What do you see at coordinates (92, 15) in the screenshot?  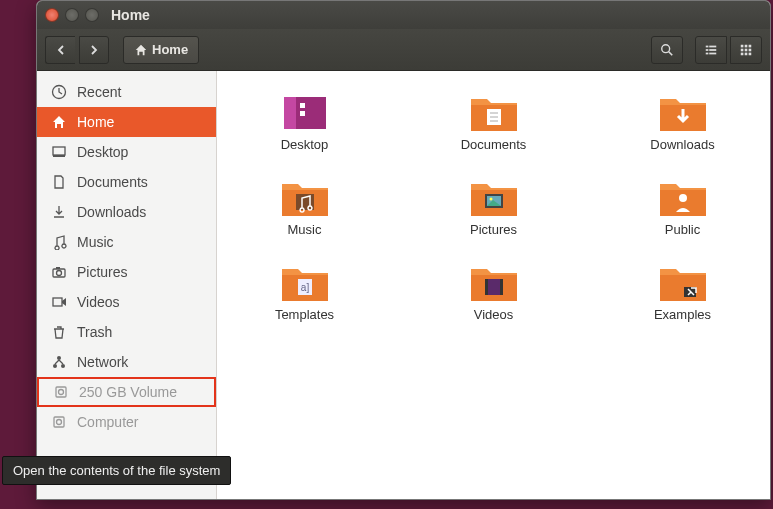 I see `maximize-button` at bounding box center [92, 15].